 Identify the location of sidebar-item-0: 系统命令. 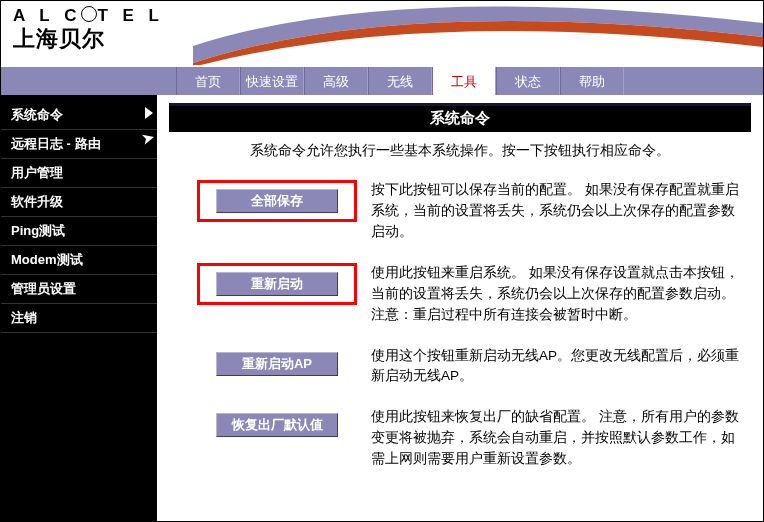
(79, 116).